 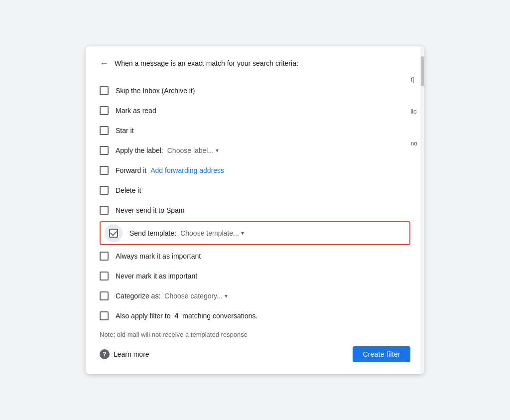 What do you see at coordinates (193, 150) in the screenshot?
I see `apply-label-dropdown: Choose label... ▾` at bounding box center [193, 150].